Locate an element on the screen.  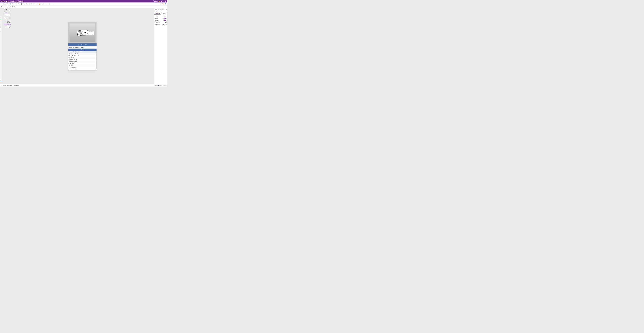
publish-button: 📤 is located at coordinates (163, 4).